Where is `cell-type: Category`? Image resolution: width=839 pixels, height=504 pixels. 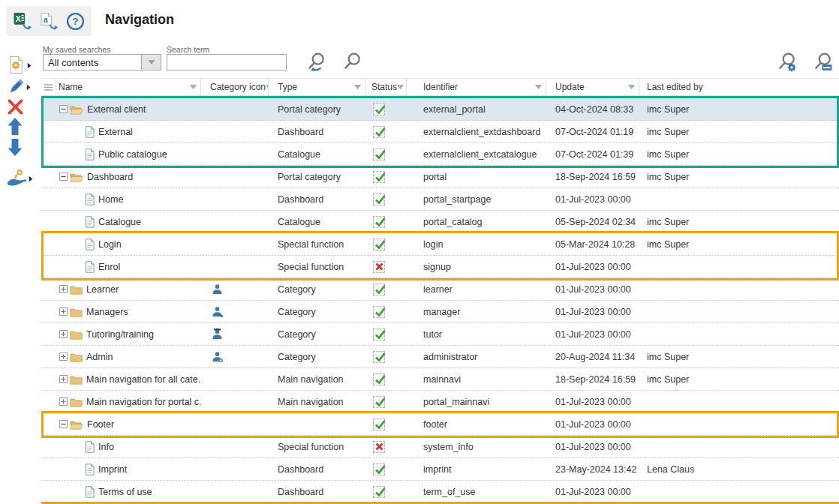
cell-type: Category is located at coordinates (317, 312).